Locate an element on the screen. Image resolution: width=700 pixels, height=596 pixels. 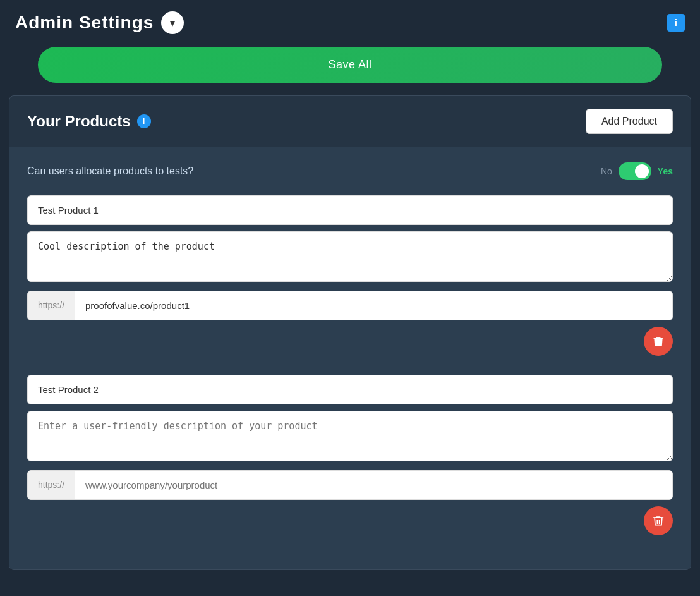
toggle-question: Can users allocate products to tests? is located at coordinates (110, 171).